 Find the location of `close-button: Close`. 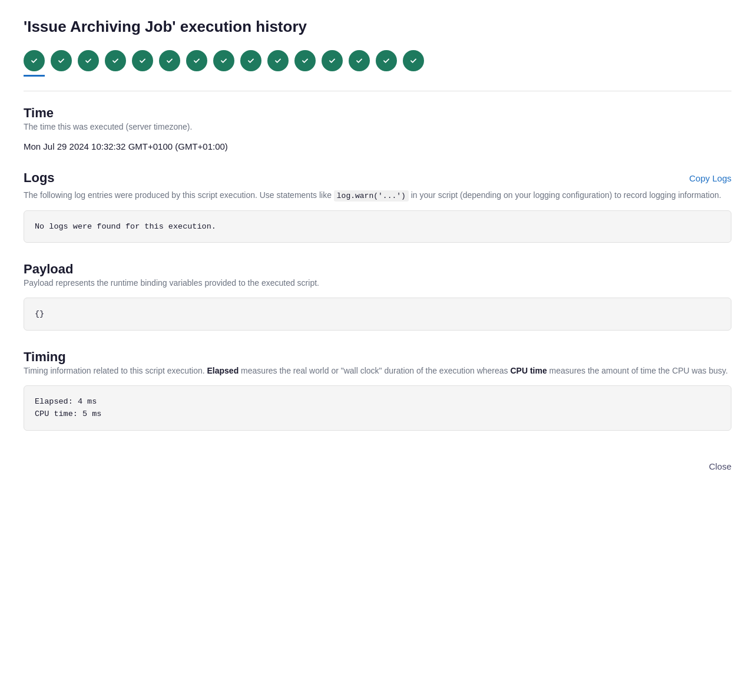

close-button: Close is located at coordinates (720, 467).